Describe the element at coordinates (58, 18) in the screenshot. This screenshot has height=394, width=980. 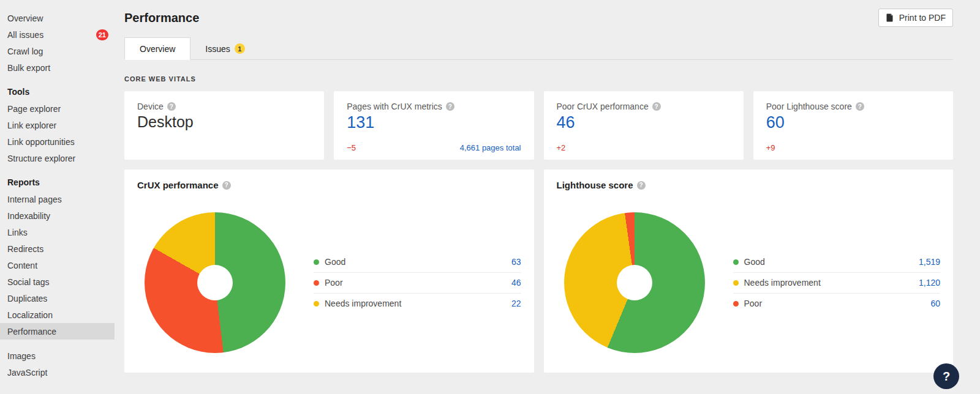
I see `sidebar-item-overview: Overview` at that location.